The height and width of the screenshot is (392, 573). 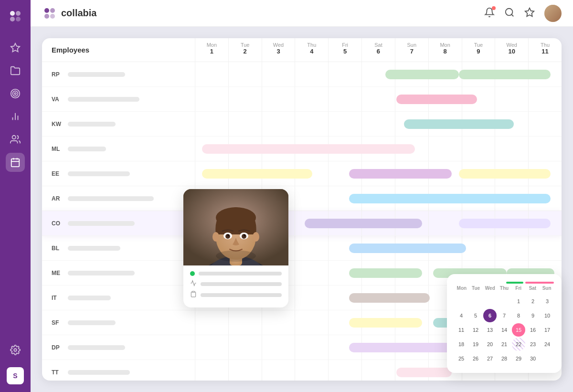 What do you see at coordinates (15, 71) in the screenshot?
I see `sidebar-item-projects` at bounding box center [15, 71].